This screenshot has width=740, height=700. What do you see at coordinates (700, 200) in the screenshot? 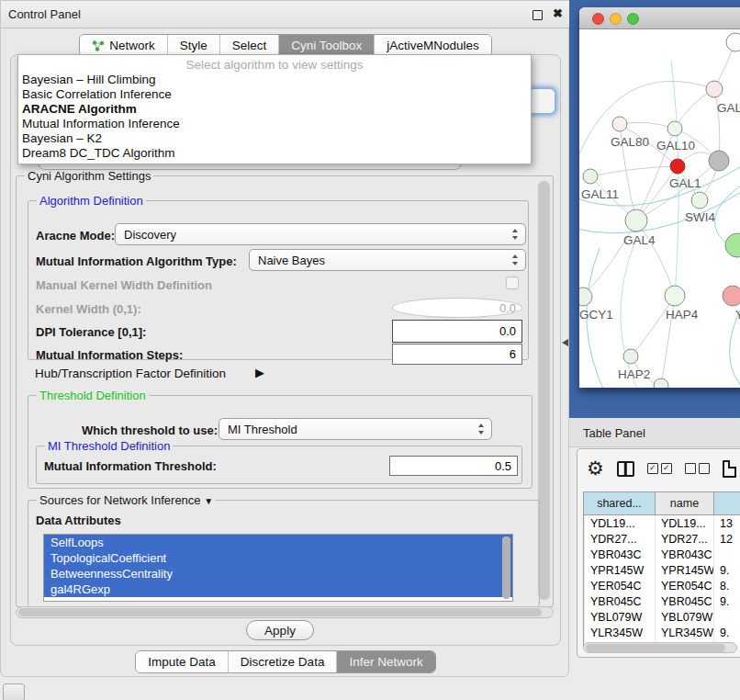
I see `network-node-swi4` at bounding box center [700, 200].